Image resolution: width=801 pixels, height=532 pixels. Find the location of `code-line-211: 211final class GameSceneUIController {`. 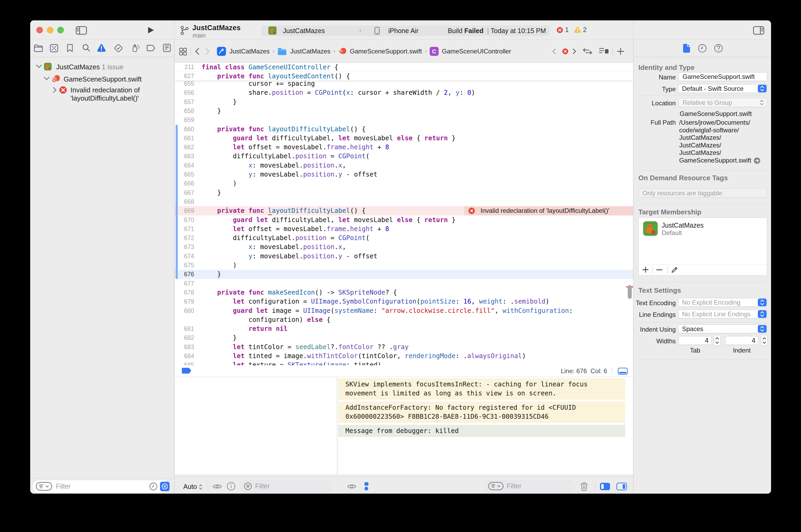

code-line-211: 211final class GameSceneUIController { is located at coordinates (404, 67).